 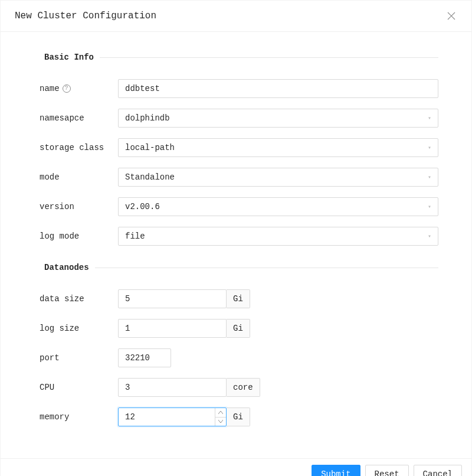 What do you see at coordinates (278, 207) in the screenshot?
I see `version-select: v2.00.6 ▾` at bounding box center [278, 207].